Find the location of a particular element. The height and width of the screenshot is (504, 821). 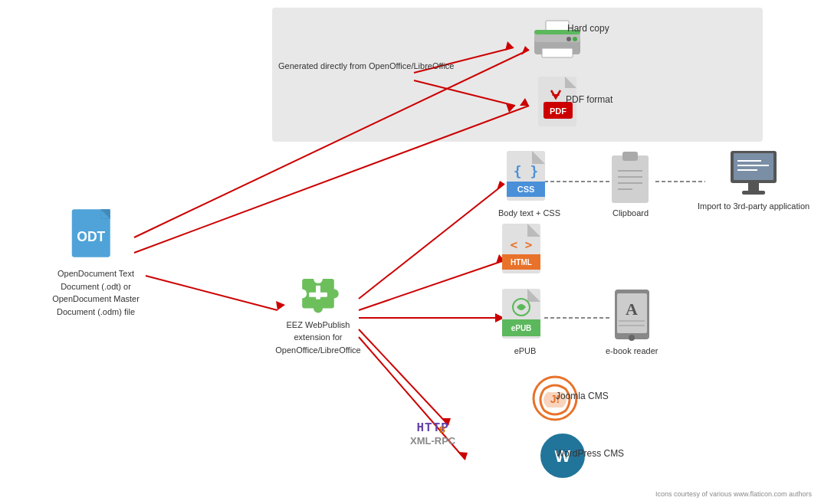

svg-text: PDF is located at coordinates (558, 111).